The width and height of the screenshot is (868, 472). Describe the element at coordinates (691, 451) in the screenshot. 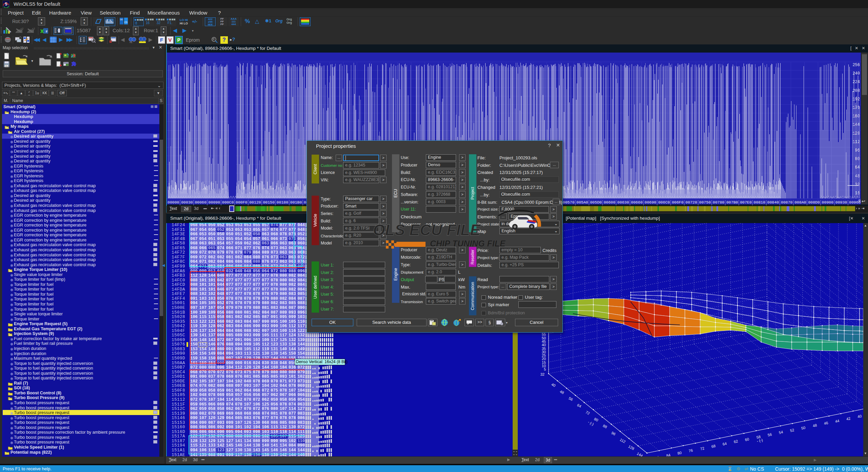

I see `svg-text: 76` at that location.